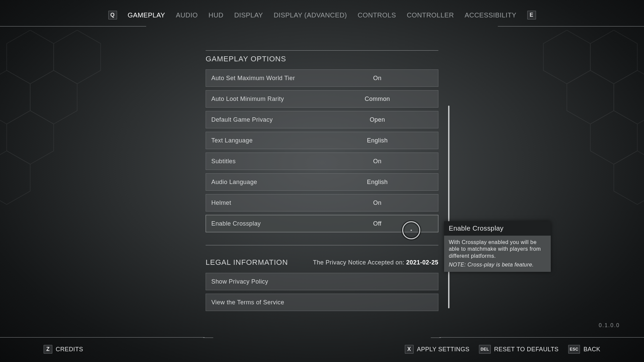 This screenshot has height=362, width=644. I want to click on option-label: Text Language, so click(267, 141).